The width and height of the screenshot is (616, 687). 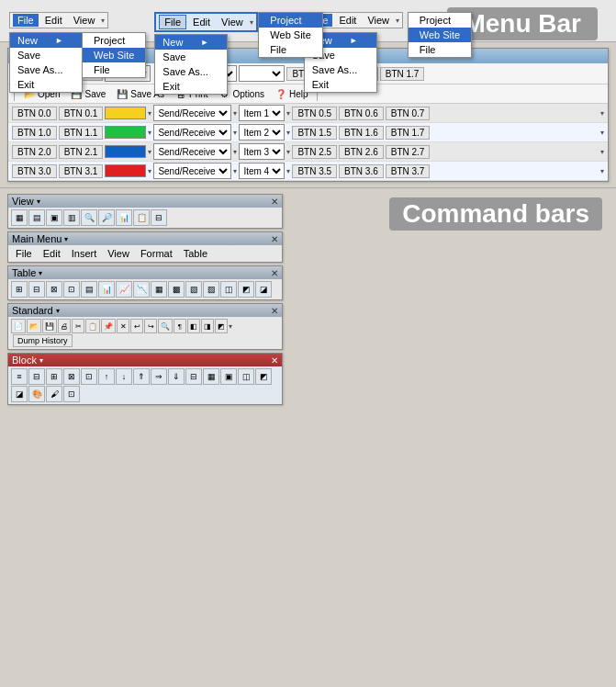 I want to click on blk-icon-5: ⊡, so click(x=89, y=377).